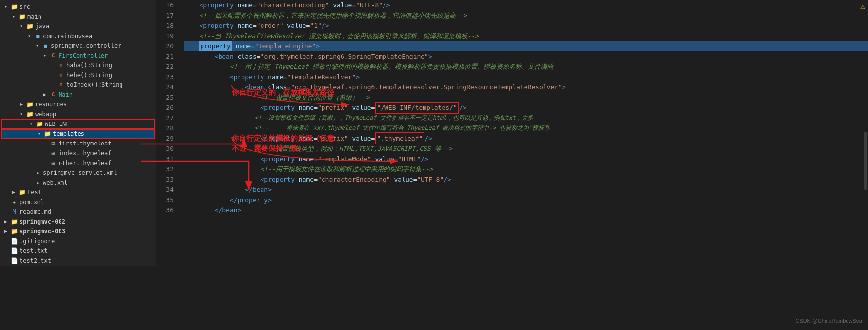 The height and width of the screenshot is (330, 868). Describe the element at coordinates (78, 222) in the screenshot. I see `tree-item-springmvc-002: ▶ 📁 springmvc-002` at that location.